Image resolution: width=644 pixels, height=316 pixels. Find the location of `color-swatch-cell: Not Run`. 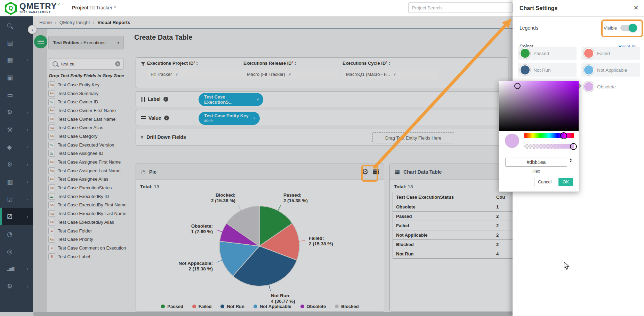

color-swatch-cell: Not Run is located at coordinates (547, 70).